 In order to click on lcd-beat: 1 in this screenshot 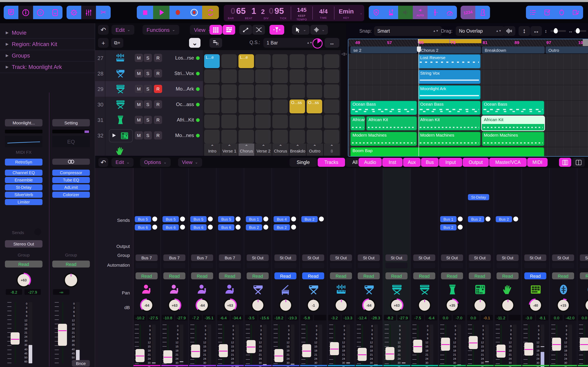, I will do `click(254, 11)`.